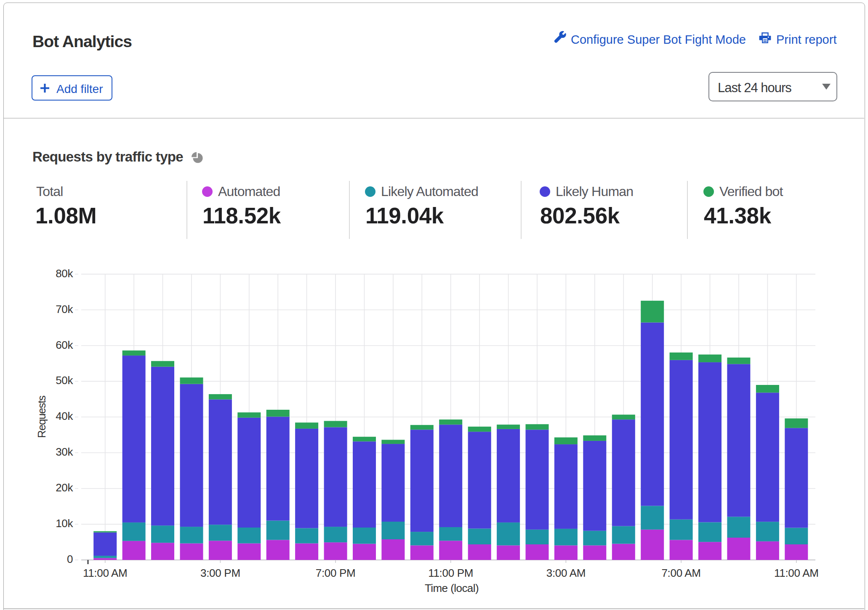 Image resolution: width=868 pixels, height=610 pixels. I want to click on svg-text: 20k, so click(64, 488).